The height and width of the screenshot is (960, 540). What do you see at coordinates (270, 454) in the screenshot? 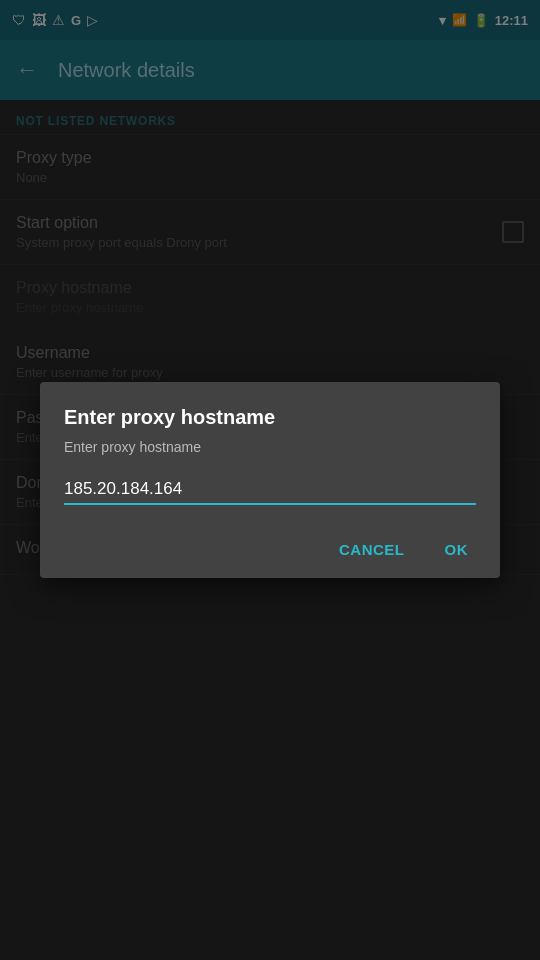
I see `dialog-body: Enter proxy hostname Enter proxy hostnam…` at bounding box center [270, 454].